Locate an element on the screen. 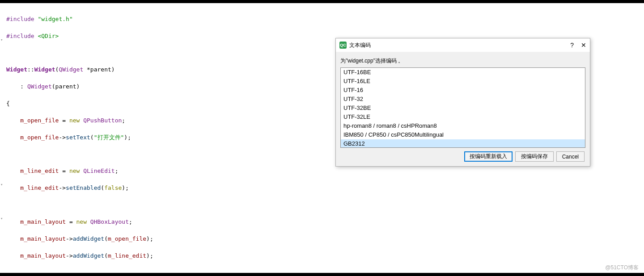 The image size is (644, 276). encoding-option: hp-roman8 / roman8 / csHPRoman8 is located at coordinates (463, 126).